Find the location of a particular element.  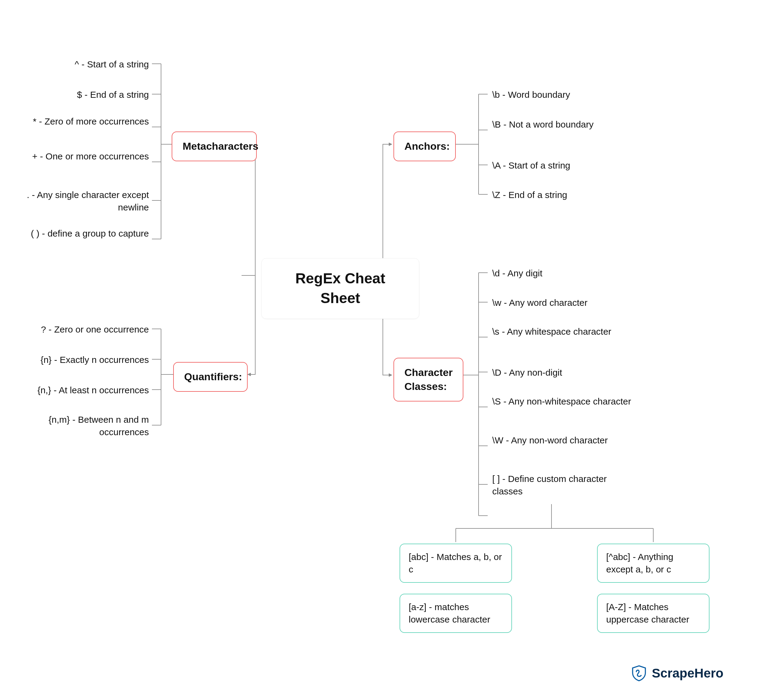

cc-sub-0: [abc] - Matches a, b, or c is located at coordinates (456, 563).